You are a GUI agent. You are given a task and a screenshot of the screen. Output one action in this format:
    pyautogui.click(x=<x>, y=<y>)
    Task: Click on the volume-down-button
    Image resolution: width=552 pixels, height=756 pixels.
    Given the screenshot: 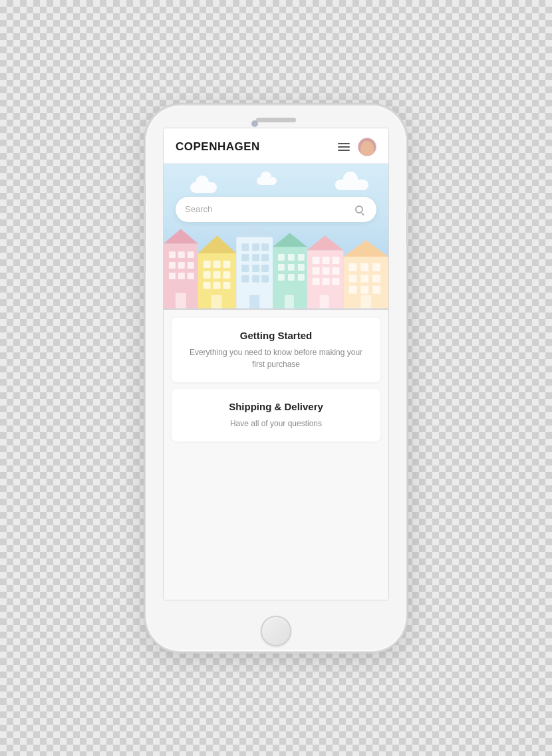 What is the action you would take?
    pyautogui.click(x=145, y=260)
    